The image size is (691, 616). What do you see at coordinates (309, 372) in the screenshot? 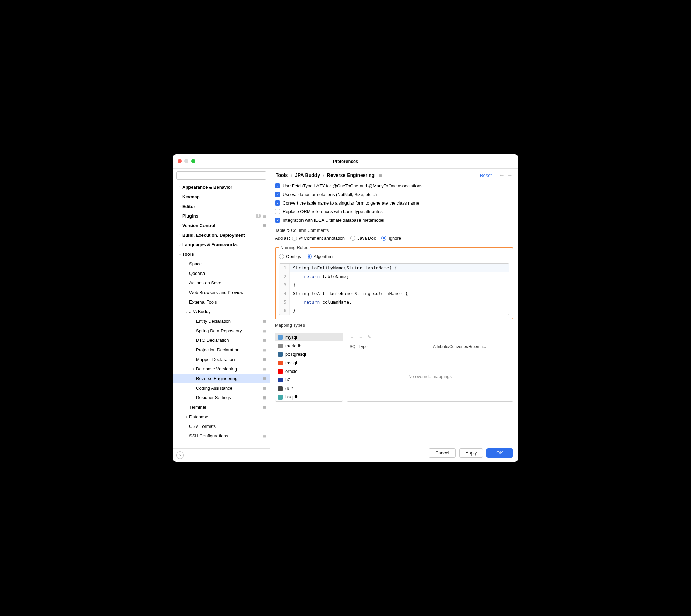
I see `db-item-oracle: oracle` at bounding box center [309, 372].